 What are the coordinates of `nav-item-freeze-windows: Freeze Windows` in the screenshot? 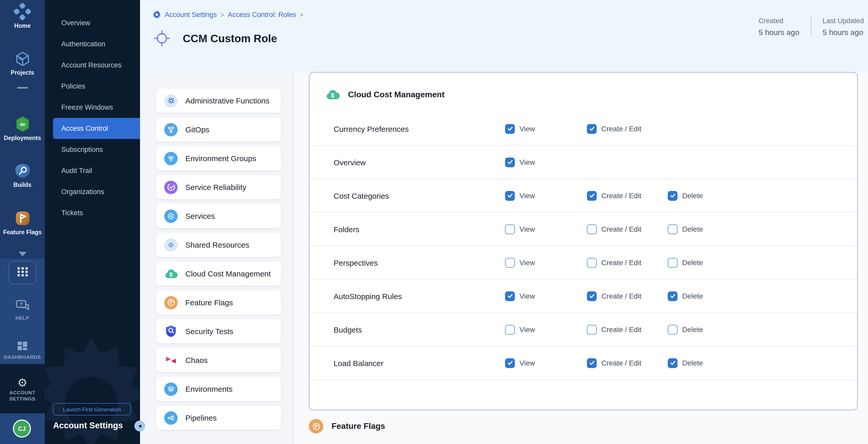 It's located at (96, 107).